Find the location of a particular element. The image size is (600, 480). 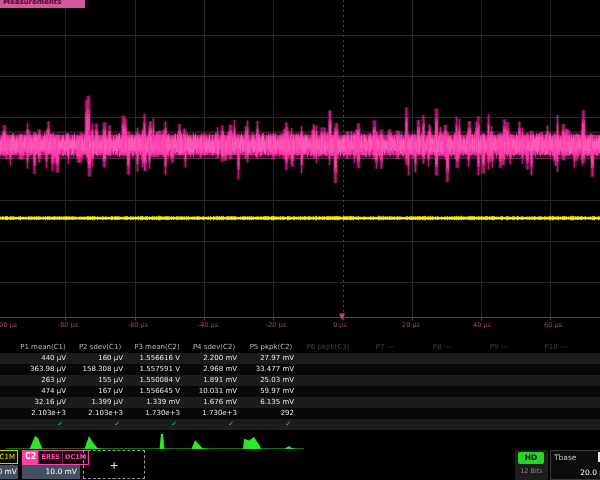

measure-value-cell: 363.98 µV is located at coordinates (38, 370).